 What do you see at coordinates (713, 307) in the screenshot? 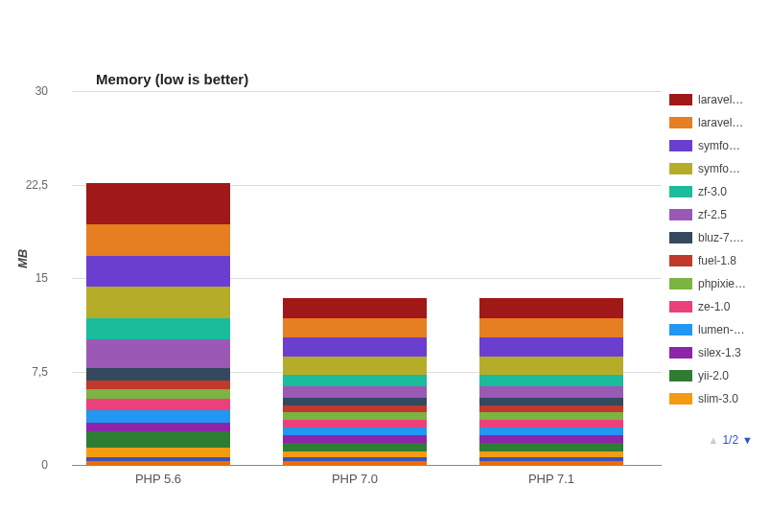
I see `legend-label: ze-1.0` at bounding box center [713, 307].